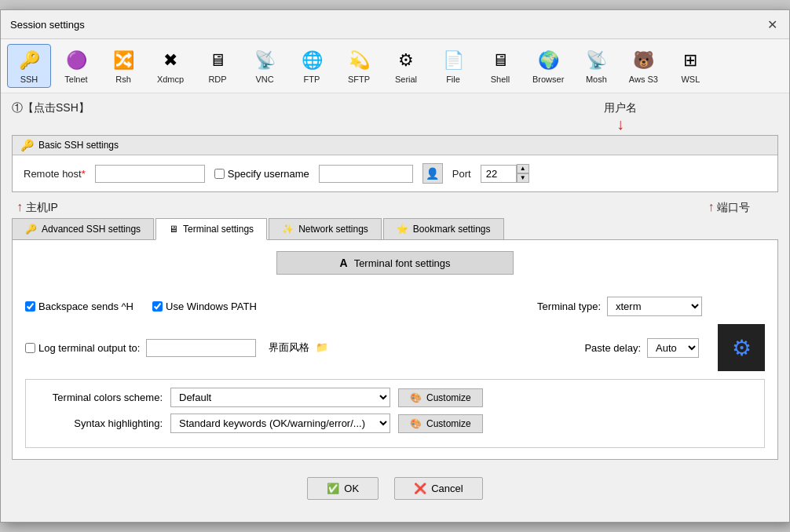  I want to click on ok-button: ✅ OK, so click(342, 488).